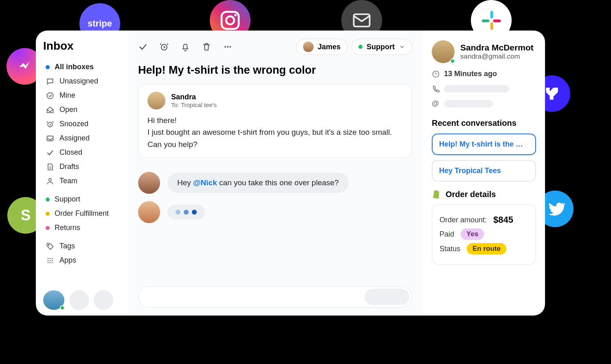  Describe the element at coordinates (205, 182) in the screenshot. I see `mention: @Nick` at that location.